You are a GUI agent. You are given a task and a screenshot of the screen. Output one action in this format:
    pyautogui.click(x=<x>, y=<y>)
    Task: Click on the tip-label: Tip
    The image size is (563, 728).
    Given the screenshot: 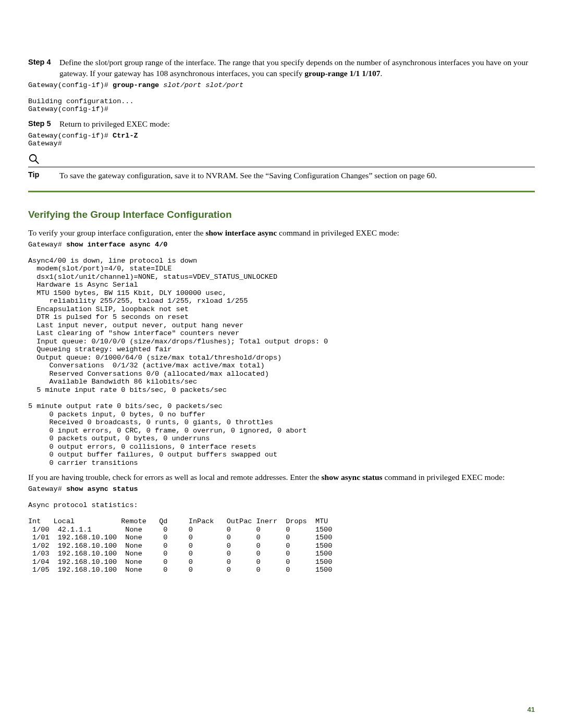 What is the action you would take?
    pyautogui.click(x=44, y=176)
    